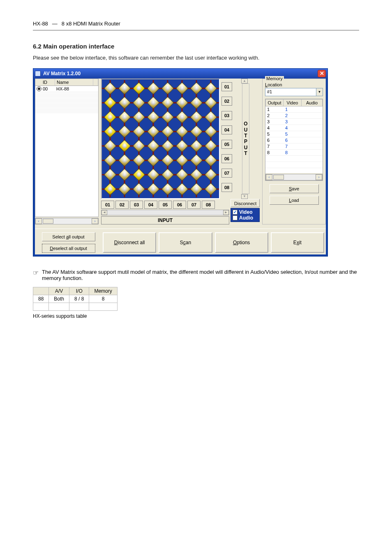  I want to click on select-all-output-button: Select all output, so click(69, 237).